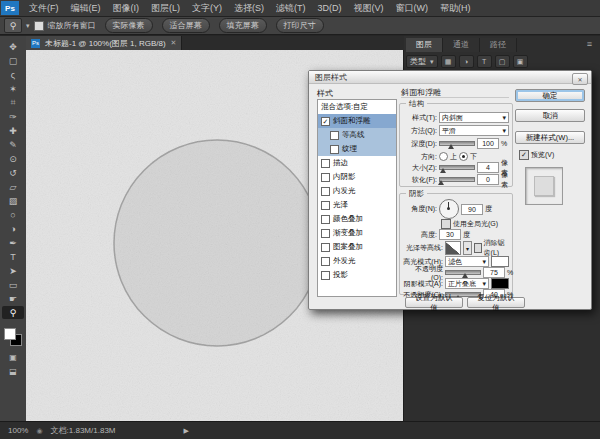 Image resolution: width=600 pixels, height=439 pixels. What do you see at coordinates (357, 261) in the screenshot?
I see `style-item-outer-glow: 外发光` at bounding box center [357, 261].